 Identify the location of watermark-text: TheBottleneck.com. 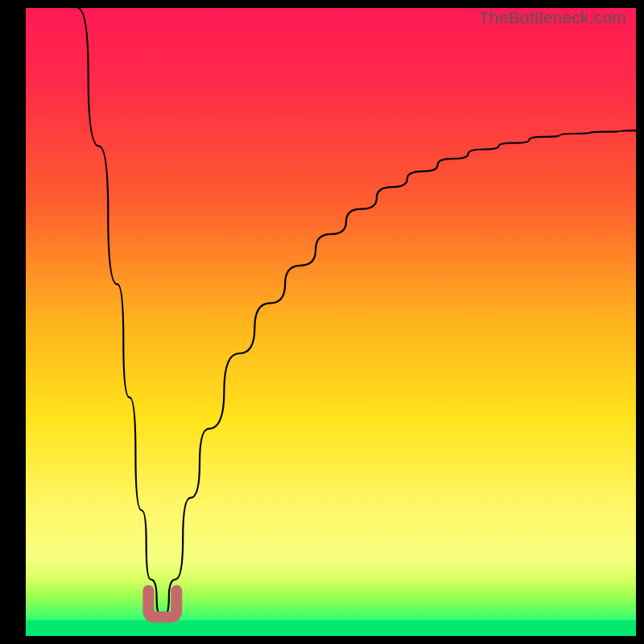
(552, 18).